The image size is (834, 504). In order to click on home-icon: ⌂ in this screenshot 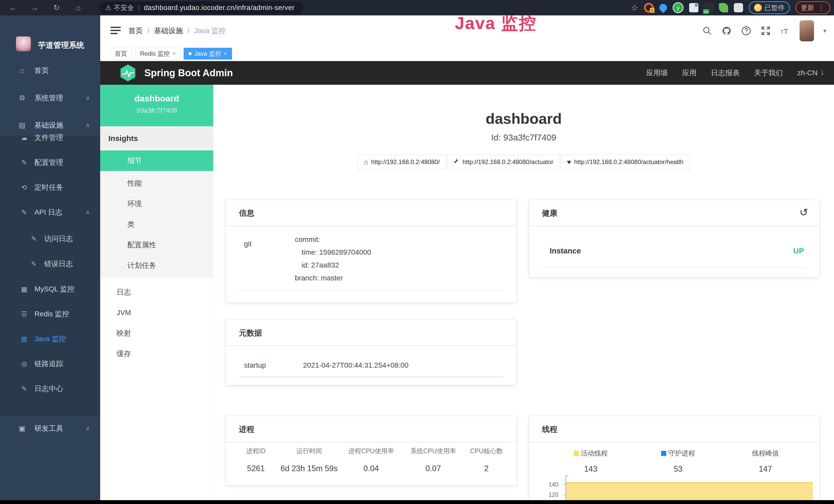, I will do `click(366, 162)`.